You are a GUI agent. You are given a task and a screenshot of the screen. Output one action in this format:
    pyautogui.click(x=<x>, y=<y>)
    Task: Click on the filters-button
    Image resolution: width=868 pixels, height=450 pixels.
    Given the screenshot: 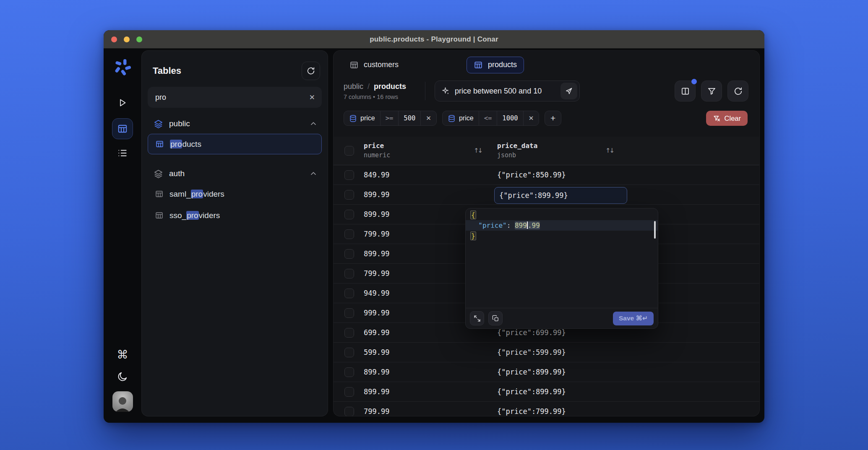 What is the action you would take?
    pyautogui.click(x=712, y=91)
    